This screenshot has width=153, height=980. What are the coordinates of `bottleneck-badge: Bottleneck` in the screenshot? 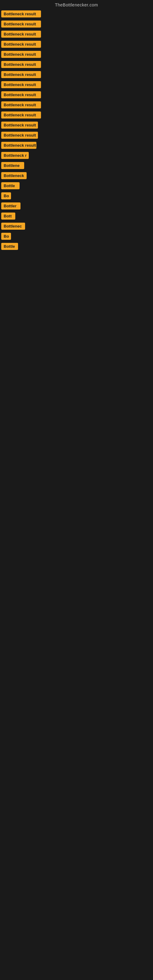 It's located at (14, 176).